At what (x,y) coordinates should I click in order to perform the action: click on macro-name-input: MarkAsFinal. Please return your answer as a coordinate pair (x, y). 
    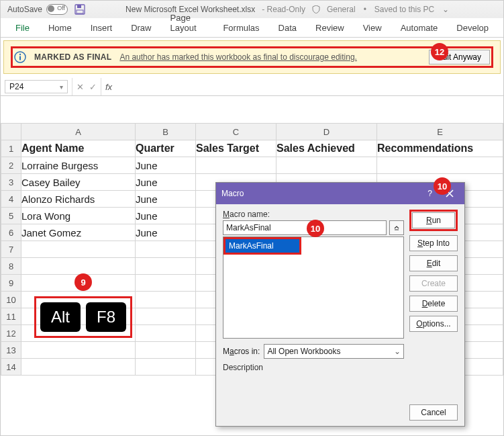
    Looking at the image, I should click on (305, 228).